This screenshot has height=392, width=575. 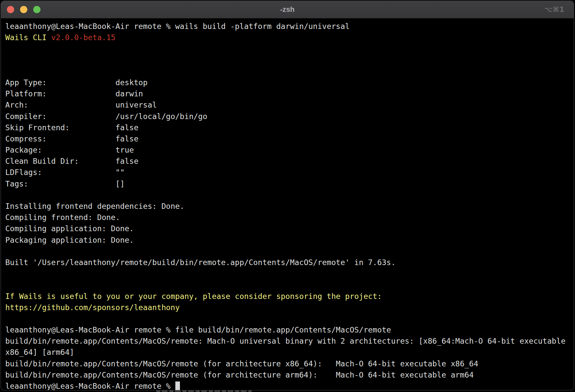 I want to click on config-row-clean-build-dir: Clean Build Dir: false, so click(x=288, y=161).